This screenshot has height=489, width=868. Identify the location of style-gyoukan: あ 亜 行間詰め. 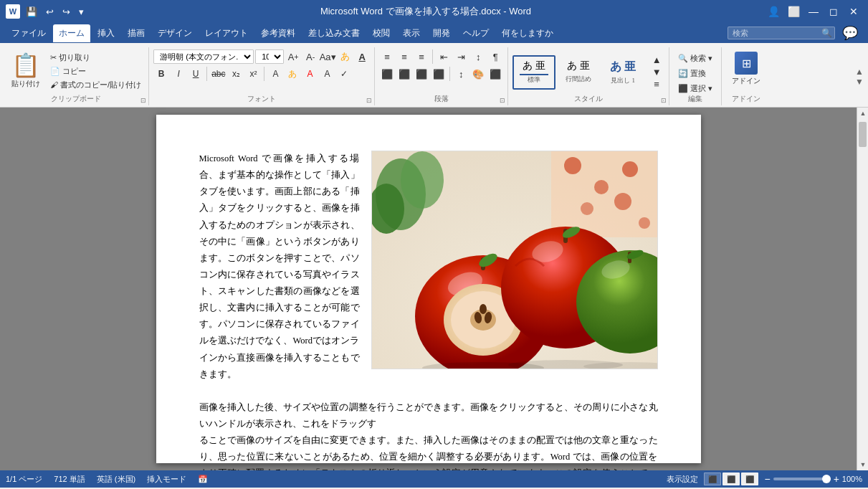
(578, 72).